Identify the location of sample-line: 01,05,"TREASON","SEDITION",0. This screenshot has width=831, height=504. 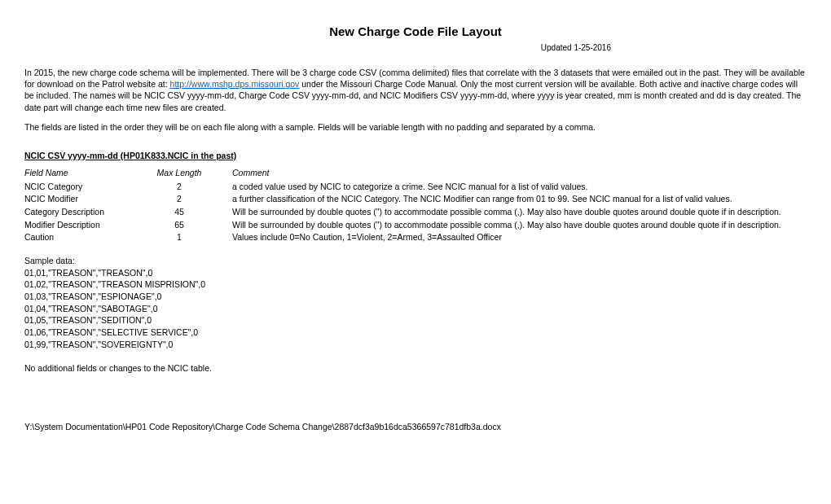
(416, 321).